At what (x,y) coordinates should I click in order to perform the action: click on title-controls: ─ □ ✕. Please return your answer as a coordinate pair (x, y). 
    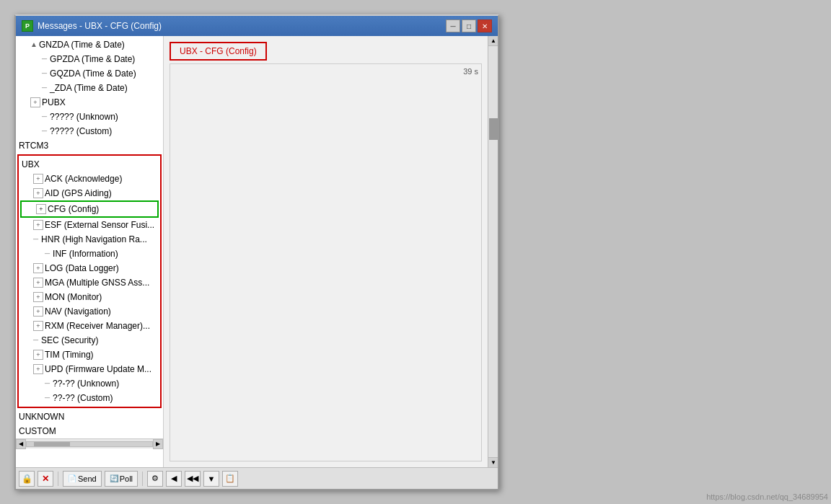
    Looking at the image, I should click on (469, 26).